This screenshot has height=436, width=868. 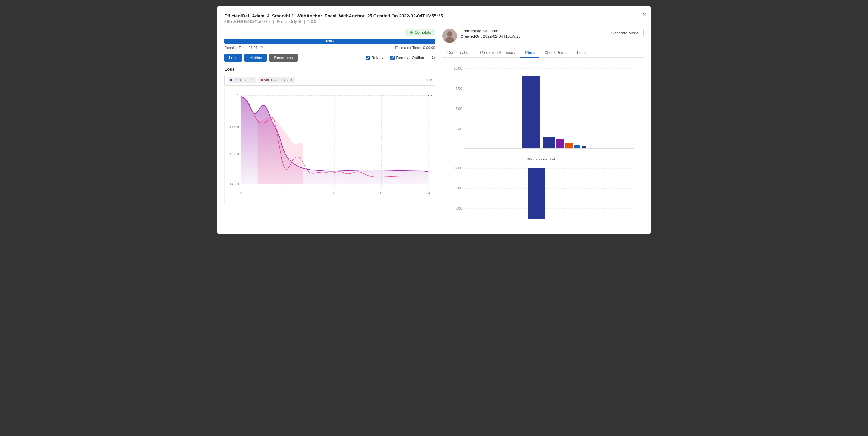 I want to click on progress-bar-fill: 100%, so click(x=330, y=41).